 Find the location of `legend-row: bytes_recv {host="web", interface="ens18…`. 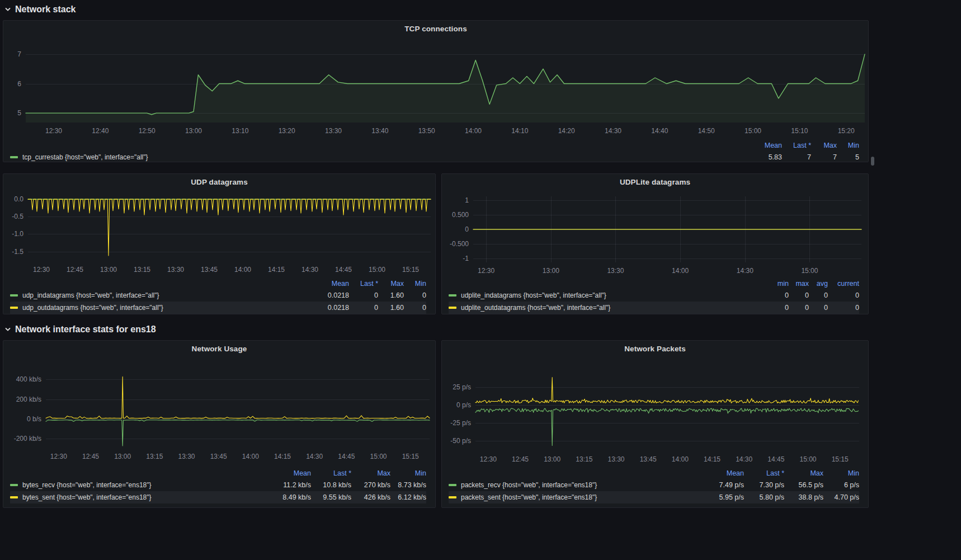

legend-row: bytes_recv {host="web", interface="ens18… is located at coordinates (218, 485).